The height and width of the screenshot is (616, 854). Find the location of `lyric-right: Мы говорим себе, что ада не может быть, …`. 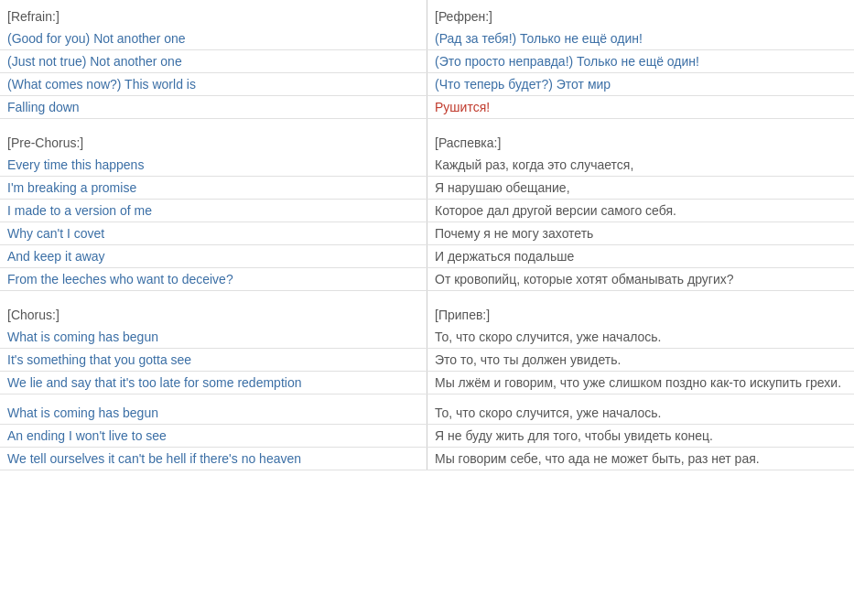

lyric-right: Мы говорим себе, что ада не может быть, … is located at coordinates (641, 459).